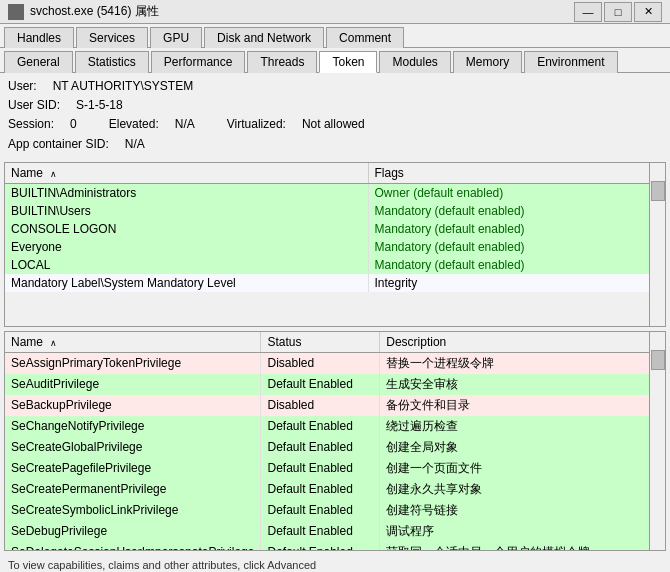 This screenshot has width=670, height=572. I want to click on window-controls: — □ ✕, so click(618, 12).